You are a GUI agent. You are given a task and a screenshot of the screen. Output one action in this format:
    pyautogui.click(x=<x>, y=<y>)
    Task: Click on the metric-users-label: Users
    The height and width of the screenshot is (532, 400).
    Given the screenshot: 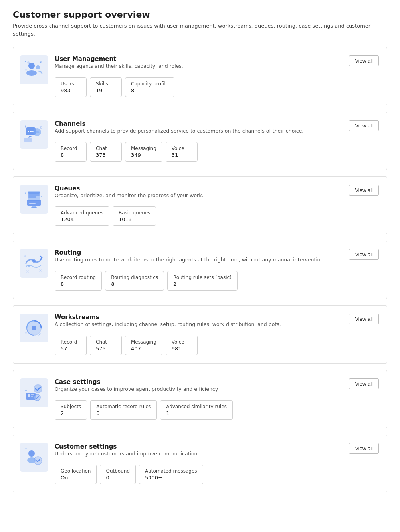 What is the action you would take?
    pyautogui.click(x=71, y=84)
    